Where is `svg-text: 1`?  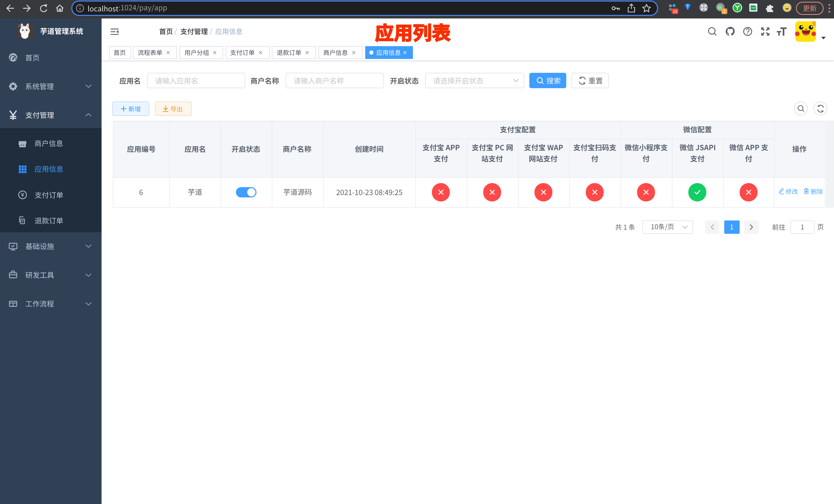 svg-text: 1 is located at coordinates (724, 12).